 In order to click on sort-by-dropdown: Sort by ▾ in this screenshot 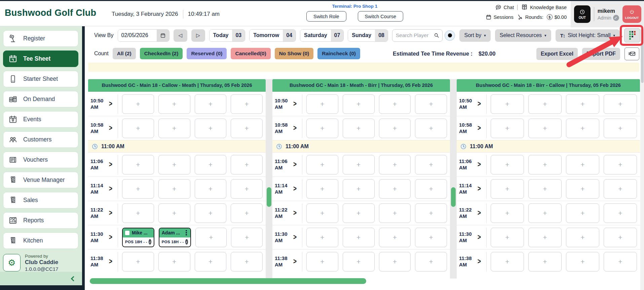, I will do `click(475, 36)`.